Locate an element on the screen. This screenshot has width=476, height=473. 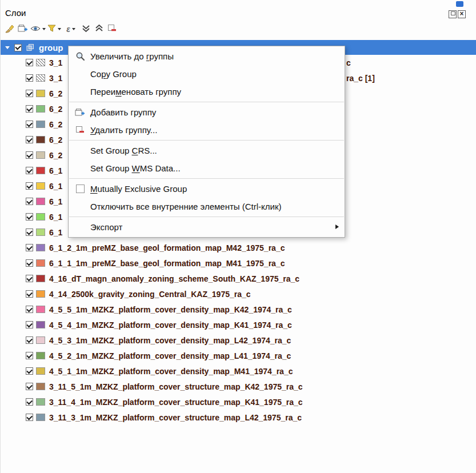
menu-item-rename-group: Переименовать группу is located at coordinates (207, 91).